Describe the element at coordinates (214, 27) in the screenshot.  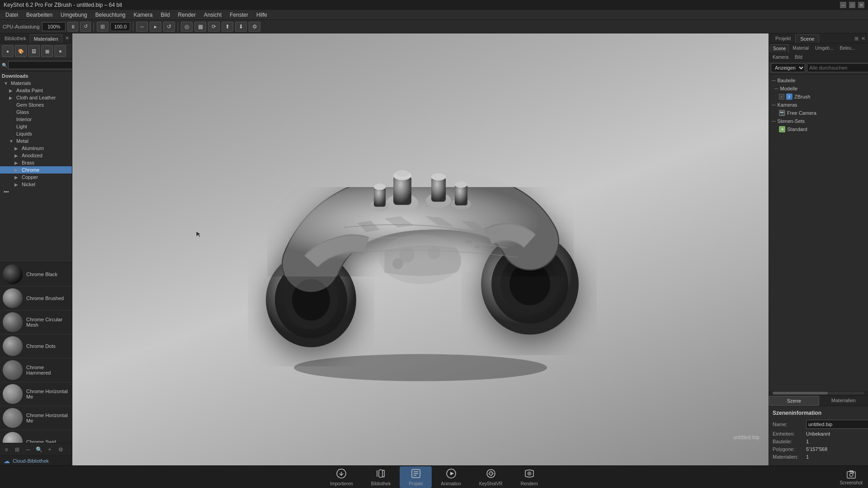
I see `toolbar-icon-6: ⟳` at that location.